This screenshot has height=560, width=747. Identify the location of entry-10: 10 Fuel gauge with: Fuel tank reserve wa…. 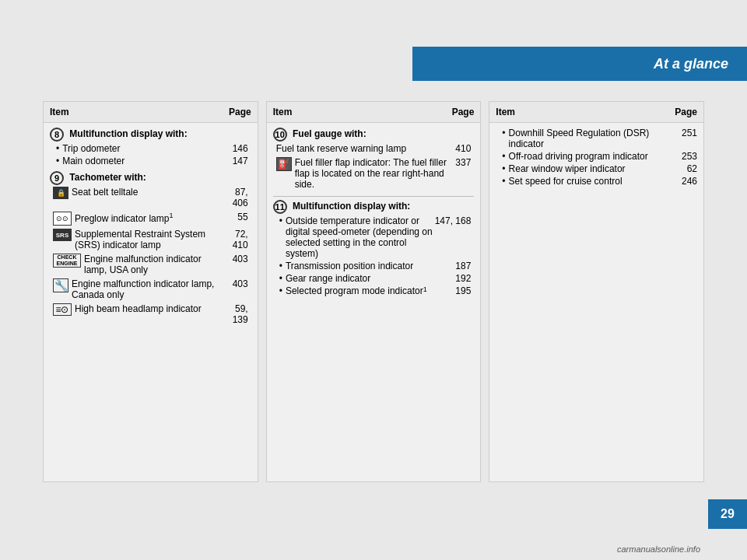
(374, 160).